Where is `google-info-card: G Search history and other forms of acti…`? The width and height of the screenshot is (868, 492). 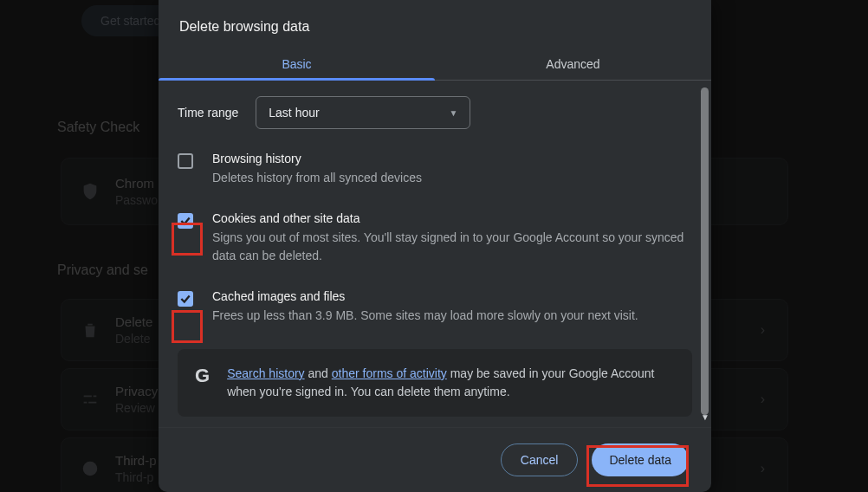
google-info-card: G Search history and other forms of acti… is located at coordinates (435, 383).